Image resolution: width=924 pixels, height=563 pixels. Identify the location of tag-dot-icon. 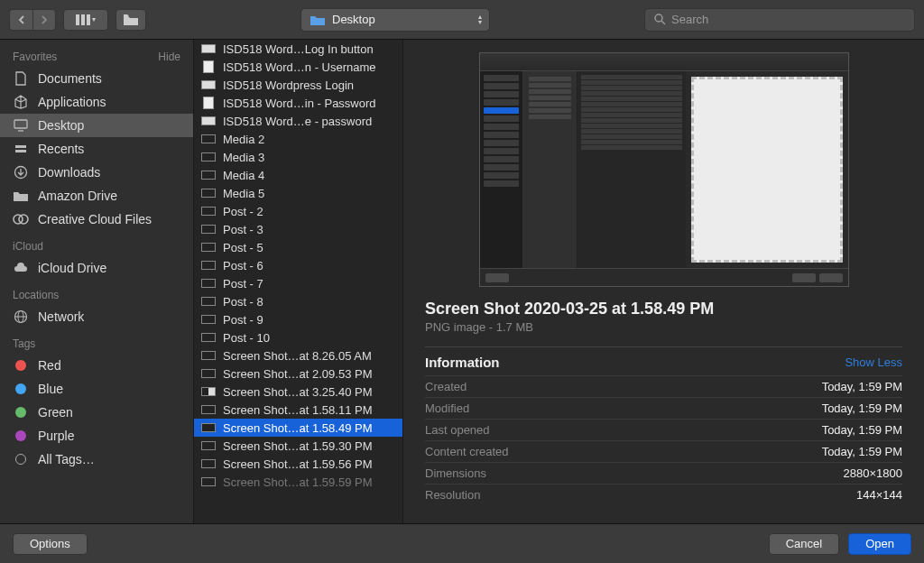
(21, 412).